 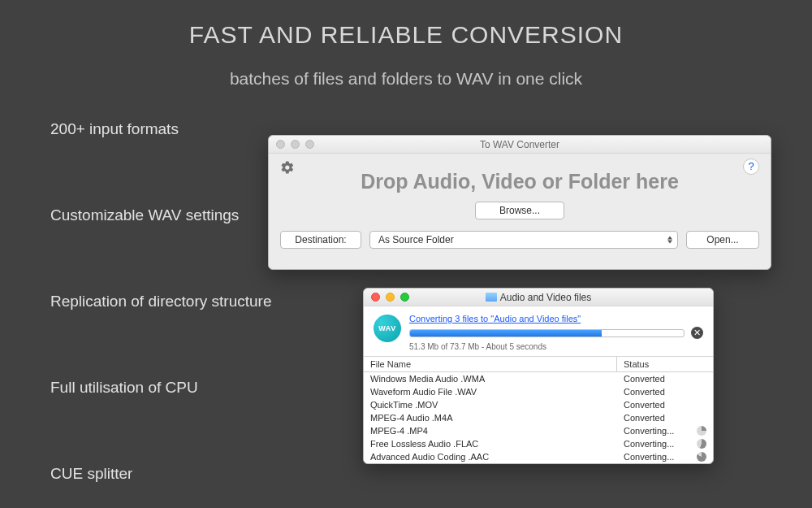 I want to click on page-heading: FAST AND RELIABLE CONVERSION, so click(x=406, y=35).